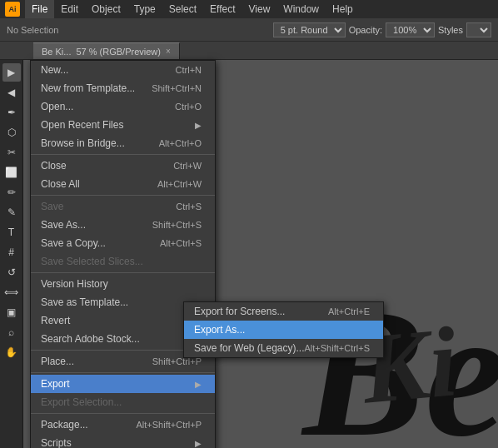  What do you see at coordinates (410, 30) in the screenshot?
I see `opacity-select: 100%` at bounding box center [410, 30].